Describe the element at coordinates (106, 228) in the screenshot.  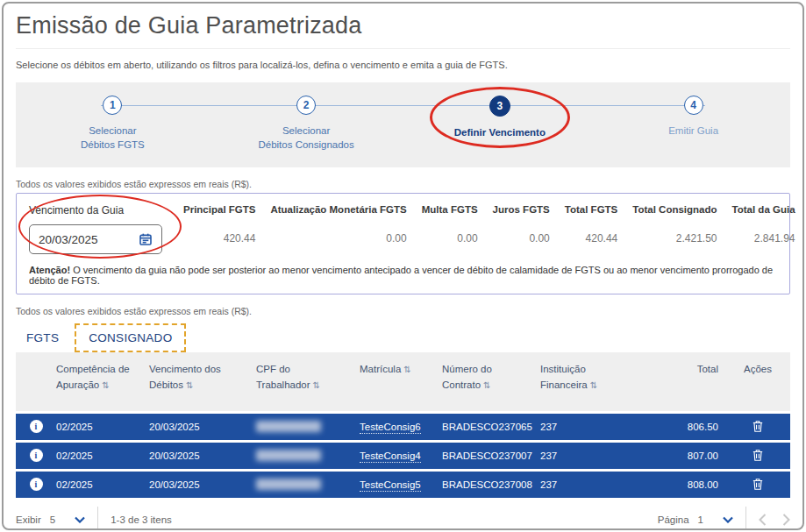
I see `vencimento-da-guia-field: Vencimento da Guia 20/03/2025` at that location.